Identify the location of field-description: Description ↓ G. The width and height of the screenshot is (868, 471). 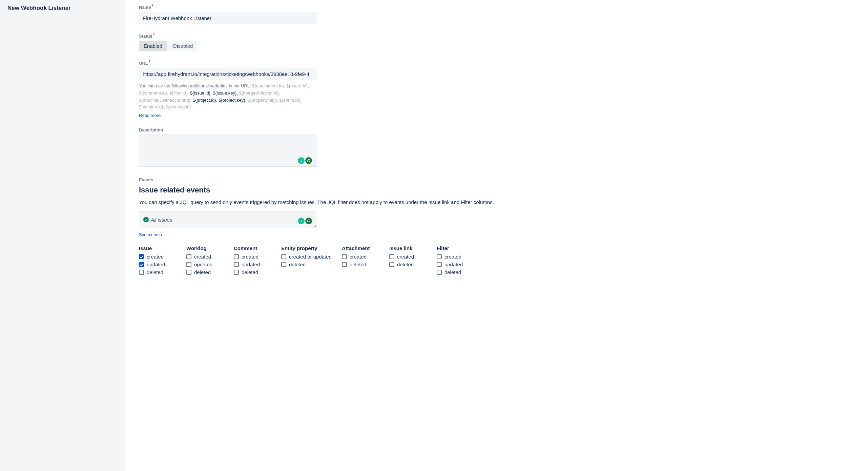
(320, 148).